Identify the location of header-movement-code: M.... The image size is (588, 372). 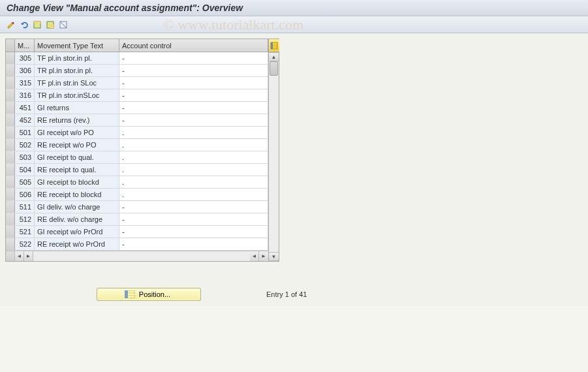
(25, 46).